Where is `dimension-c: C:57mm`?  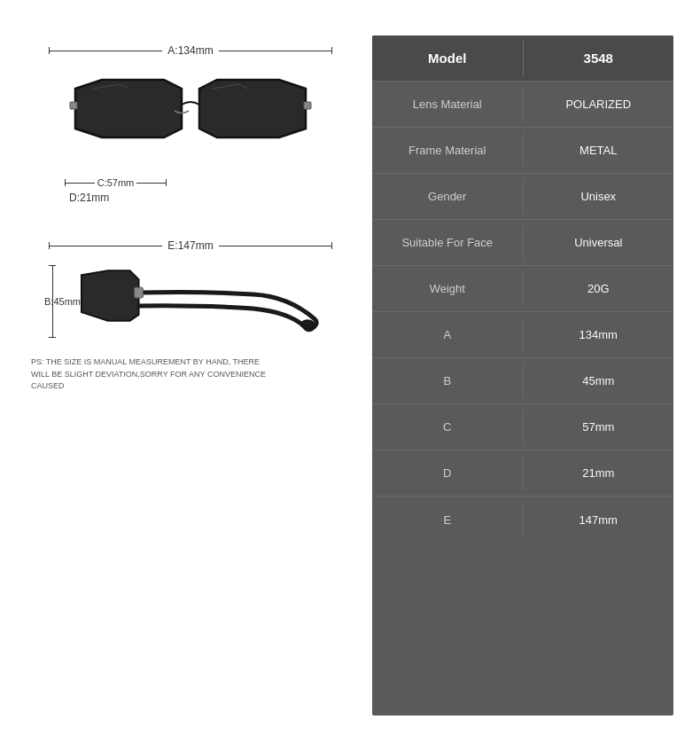
dimension-c: C:57mm is located at coordinates (115, 183).